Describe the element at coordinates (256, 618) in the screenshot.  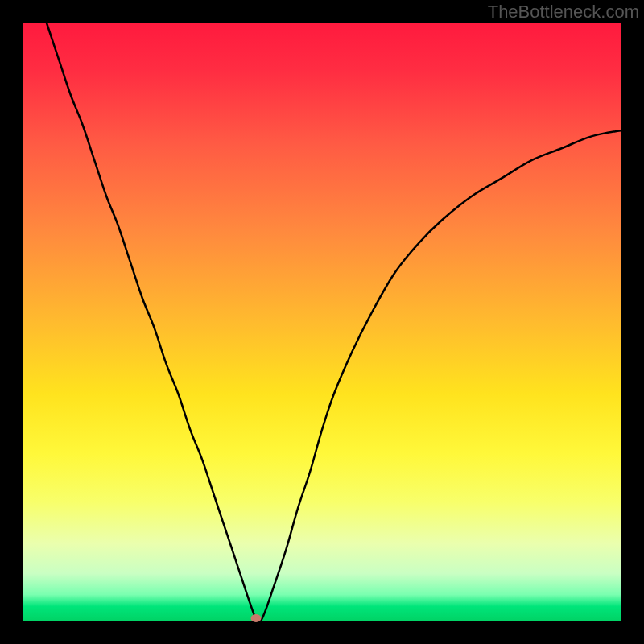
I see `minimum-marker` at that location.